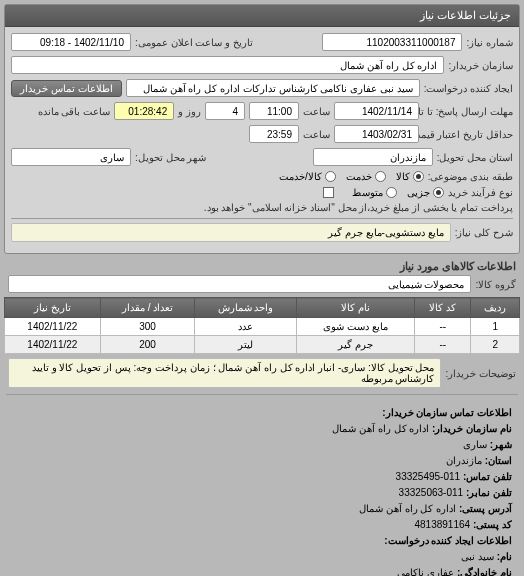 Image resolution: width=524 pixels, height=576 pixels. I want to click on deadline-date-field: 1402/11/14, so click(376, 111).